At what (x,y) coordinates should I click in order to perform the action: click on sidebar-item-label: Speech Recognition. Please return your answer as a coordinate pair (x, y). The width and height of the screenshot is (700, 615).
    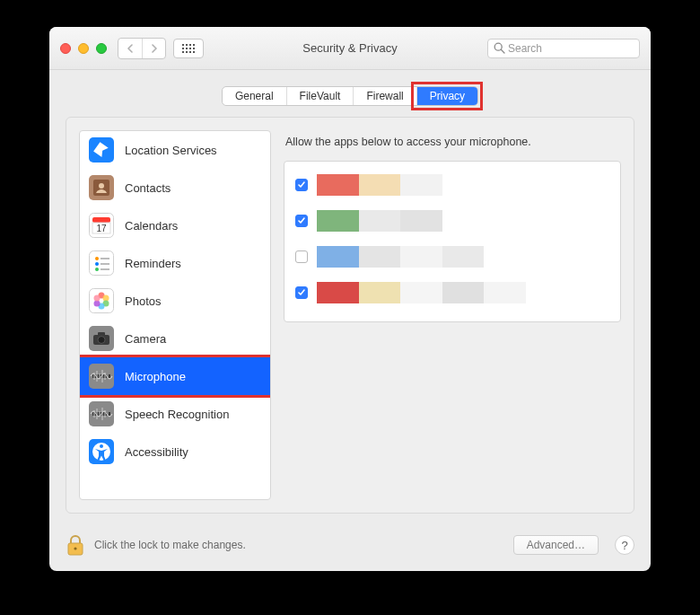
    Looking at the image, I should click on (177, 415).